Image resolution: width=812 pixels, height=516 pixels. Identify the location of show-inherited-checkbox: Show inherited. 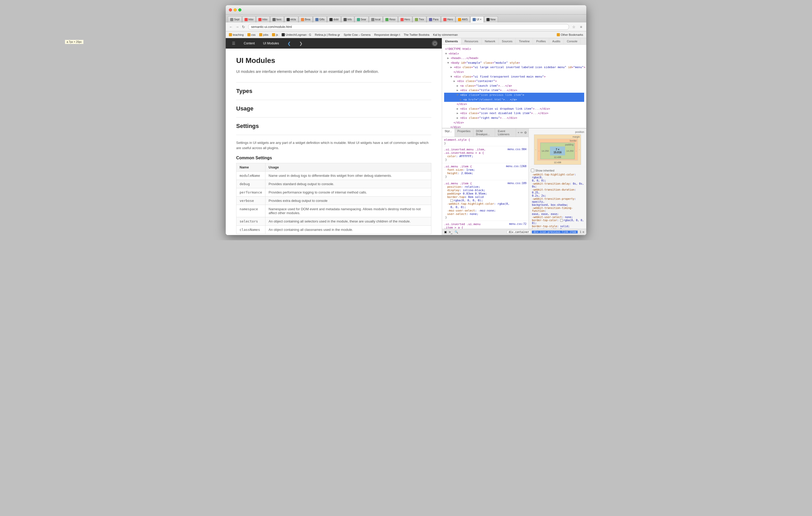
(557, 171).